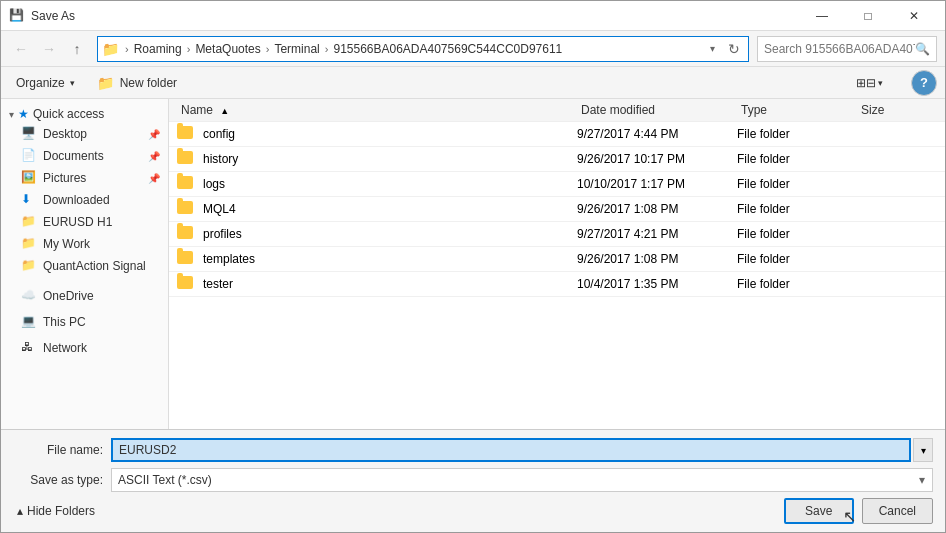  What do you see at coordinates (56, 511) in the screenshot?
I see `hide-folders-toggle: ▴ Hide Folders` at bounding box center [56, 511].